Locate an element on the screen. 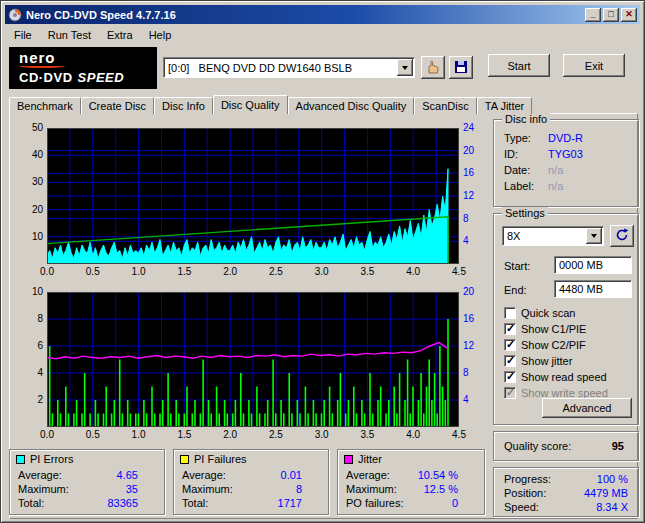  axis-tick-label: 1.5 is located at coordinates (184, 435).